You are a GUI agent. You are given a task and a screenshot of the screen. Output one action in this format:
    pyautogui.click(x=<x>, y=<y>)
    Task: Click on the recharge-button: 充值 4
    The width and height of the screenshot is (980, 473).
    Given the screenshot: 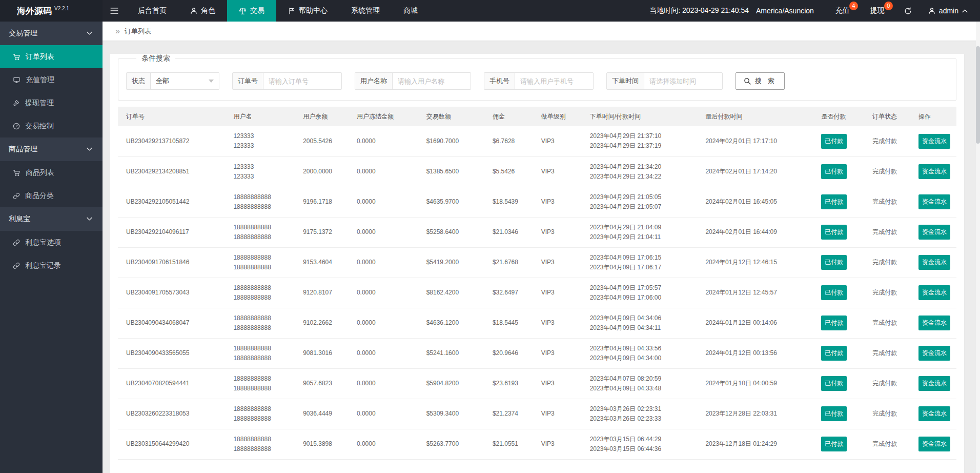 What is the action you would take?
    pyautogui.click(x=843, y=11)
    